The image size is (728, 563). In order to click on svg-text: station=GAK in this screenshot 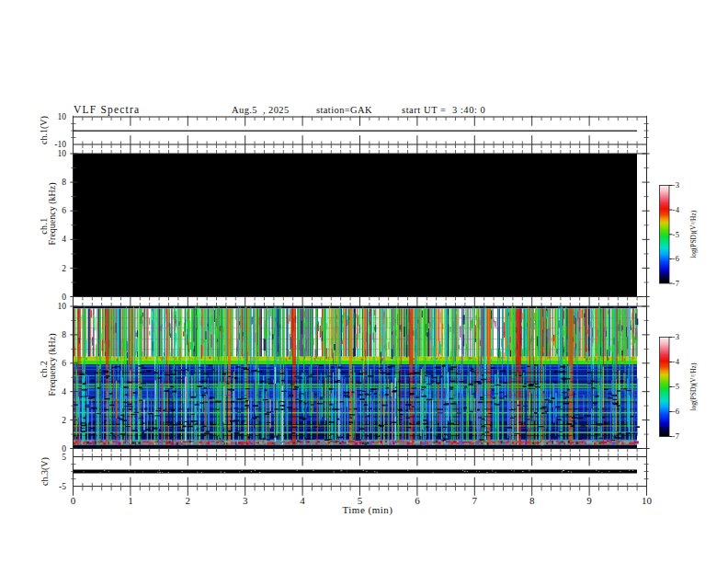, I will do `click(344, 110)`.